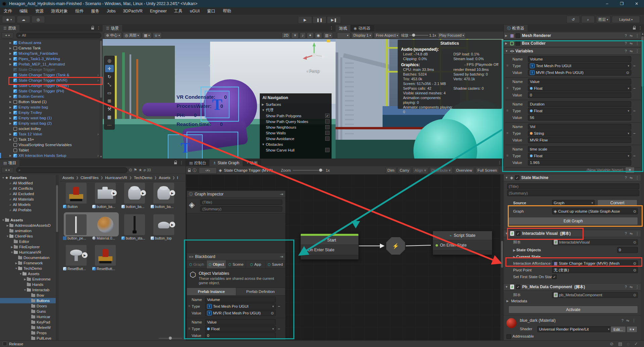 The height and width of the screenshot is (347, 644). Describe the element at coordinates (518, 43) in the screenshot. I see `component-checkbox` at that location.